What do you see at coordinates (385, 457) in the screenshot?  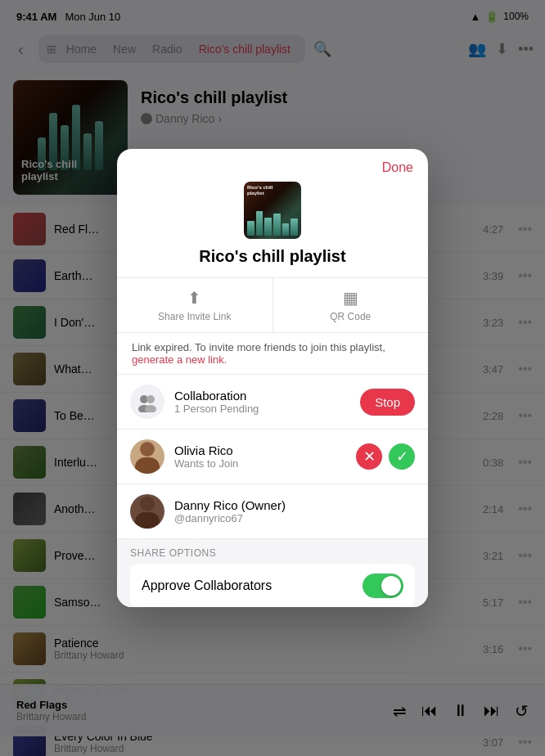 I see `olivia-action-buttons: ✕ ✓` at bounding box center [385, 457].